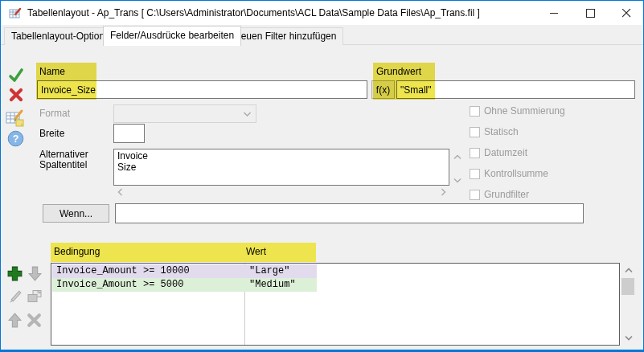  What do you see at coordinates (518, 111) in the screenshot?
I see `checkbox-ohne-summierung: Ohne Summierung` at bounding box center [518, 111].